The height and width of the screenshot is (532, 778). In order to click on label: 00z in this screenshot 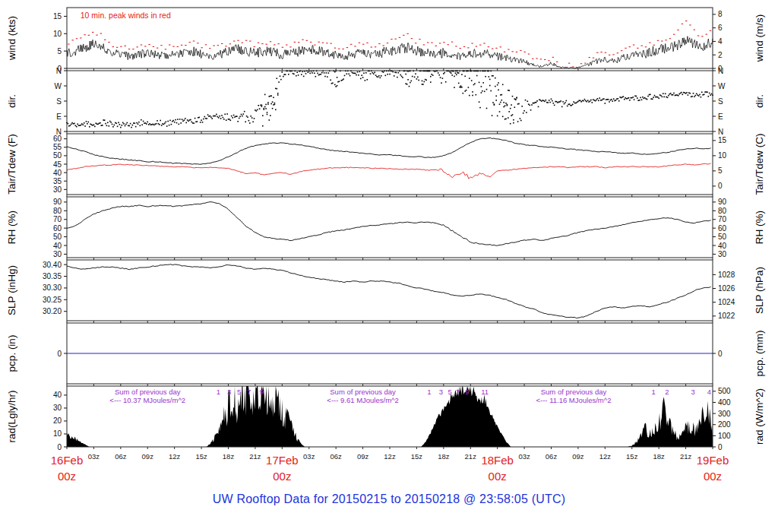, I will do `click(498, 476)`.